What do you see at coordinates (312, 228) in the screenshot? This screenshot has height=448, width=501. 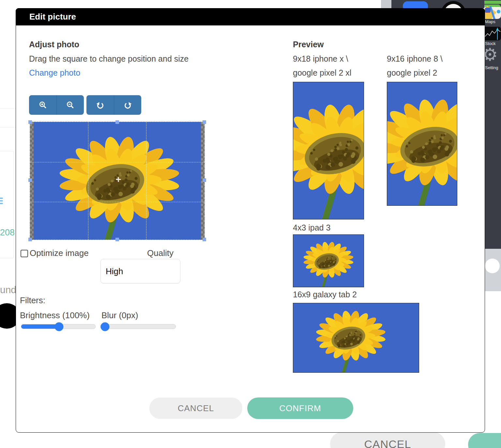 I see `preview-label-4x3: 4x3 ipad 3` at bounding box center [312, 228].